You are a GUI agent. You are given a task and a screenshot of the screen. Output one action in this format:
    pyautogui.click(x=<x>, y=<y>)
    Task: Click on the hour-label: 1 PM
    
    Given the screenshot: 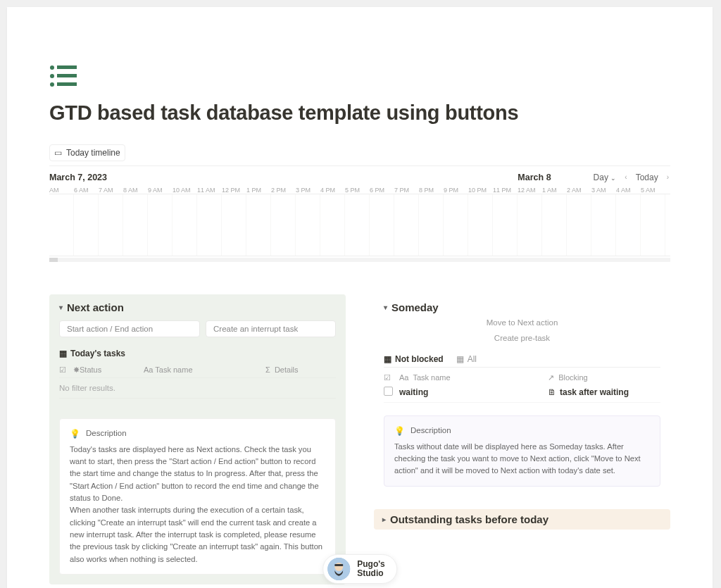 What is the action you would take?
    pyautogui.click(x=259, y=190)
    